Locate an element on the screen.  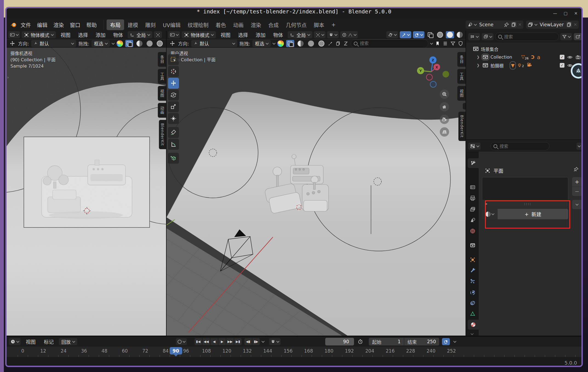
gizmos-toggle is located at coordinates (406, 35).